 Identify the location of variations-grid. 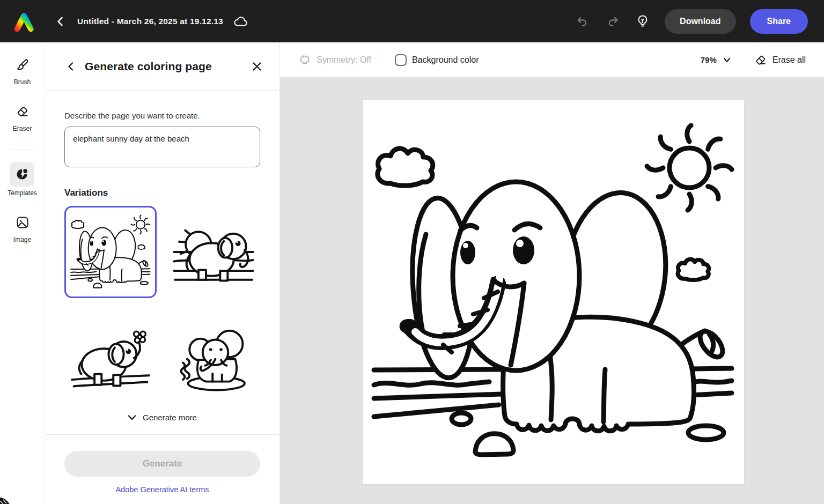
(162, 305).